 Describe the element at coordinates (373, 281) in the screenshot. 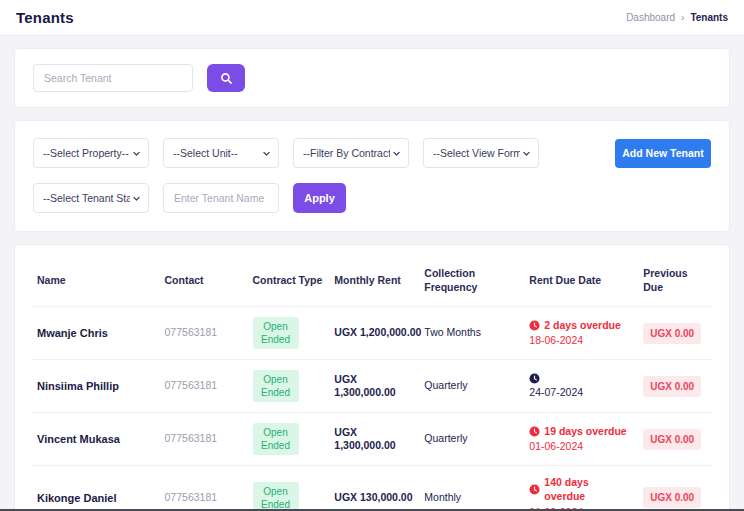

I see `column-header: Monthly Rent` at that location.